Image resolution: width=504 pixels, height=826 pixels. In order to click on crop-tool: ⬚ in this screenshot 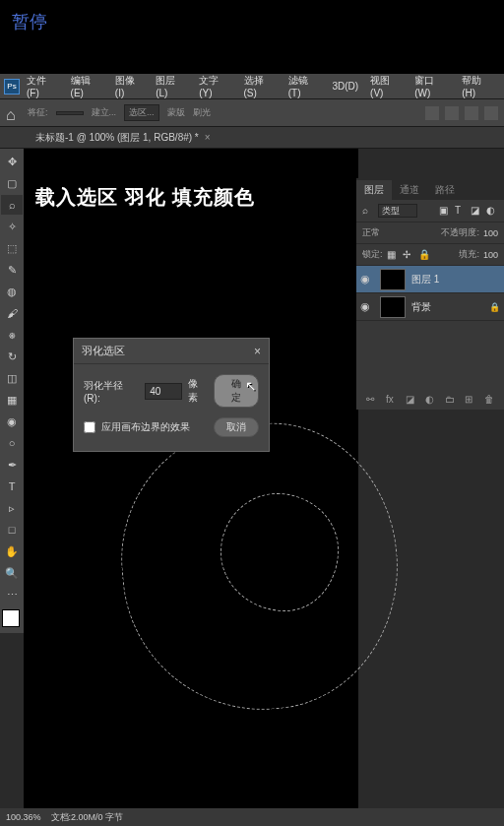, I will do `click(12, 248)`.